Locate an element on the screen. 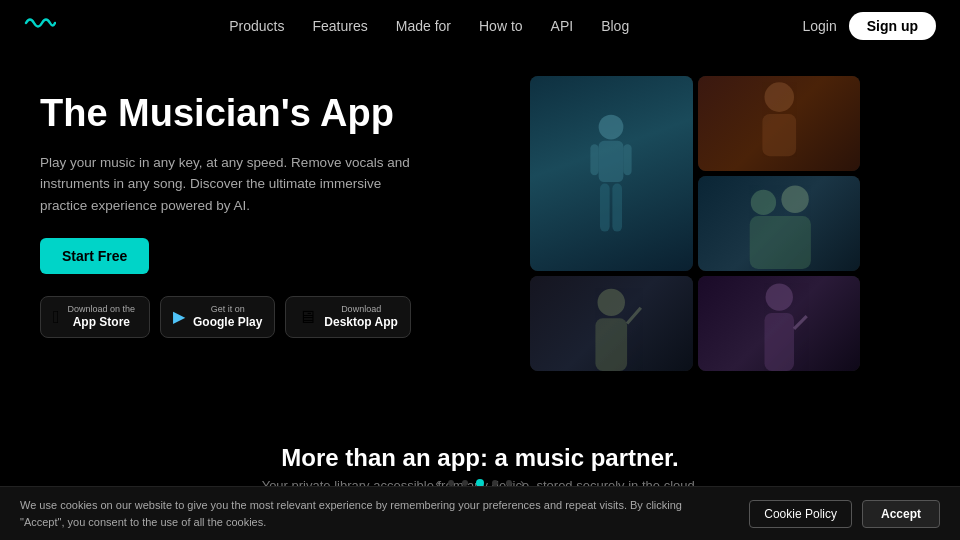  google-play-icon: ▶ is located at coordinates (179, 317).